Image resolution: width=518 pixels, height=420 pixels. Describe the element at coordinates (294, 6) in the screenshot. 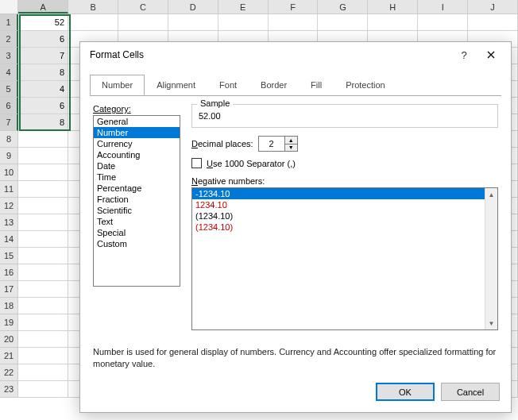

I see `column-header-F: F` at that location.